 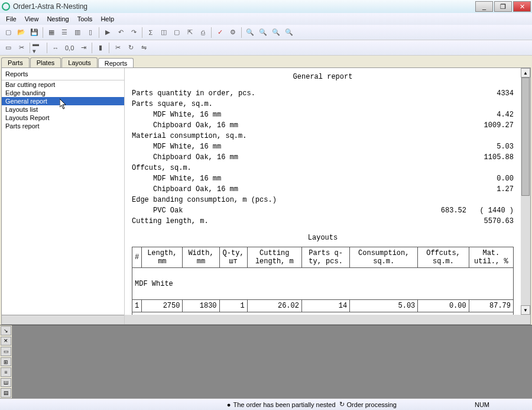 I want to click on cut-icon: ▮, so click(x=100, y=48).